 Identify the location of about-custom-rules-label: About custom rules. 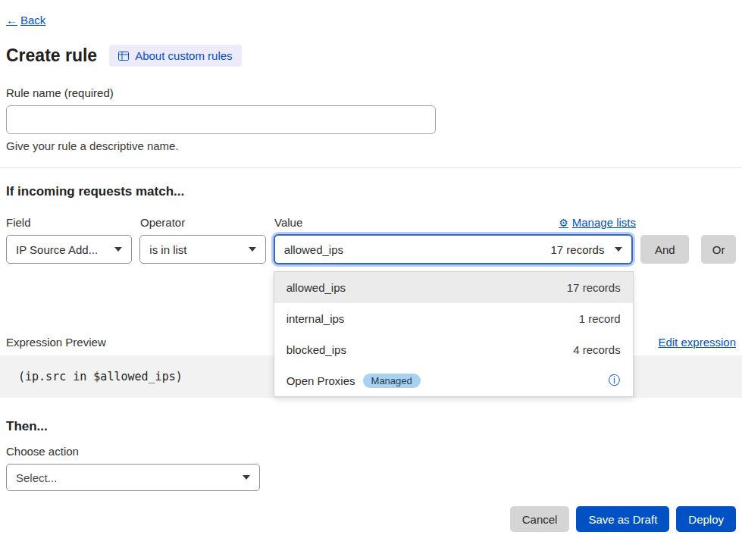
(183, 56).